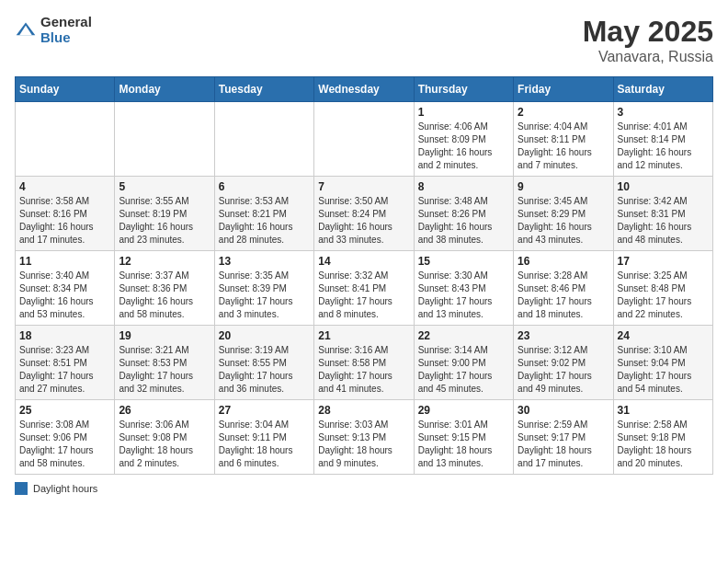 This screenshot has width=728, height=563. Describe the element at coordinates (463, 187) in the screenshot. I see `day-number: 8` at that location.